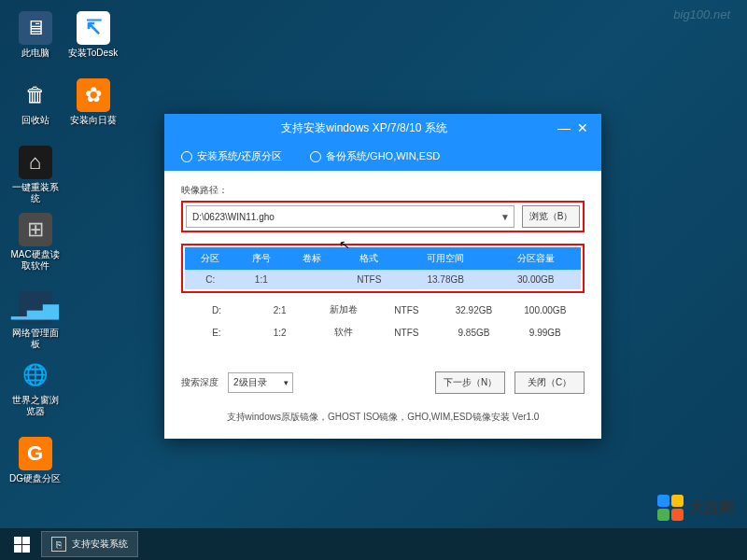 The image size is (747, 560). What do you see at coordinates (261, 259) in the screenshot?
I see `col-seq: 序号` at bounding box center [261, 259].